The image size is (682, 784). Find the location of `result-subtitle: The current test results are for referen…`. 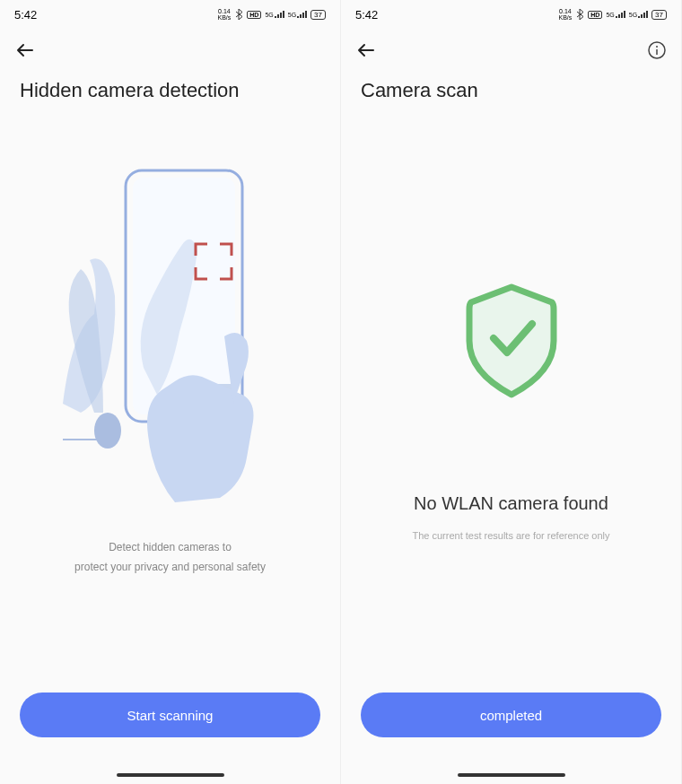

result-subtitle: The current test results are for referen… is located at coordinates (511, 536).